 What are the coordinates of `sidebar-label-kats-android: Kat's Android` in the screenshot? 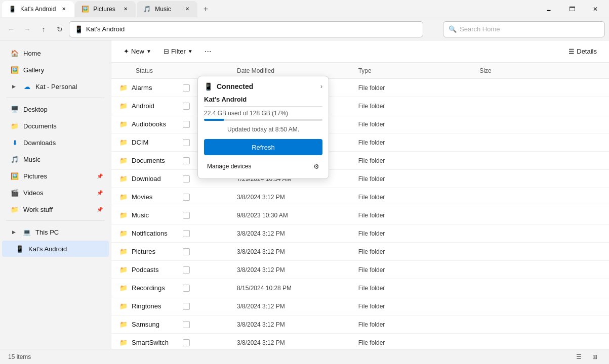 It's located at (48, 249).